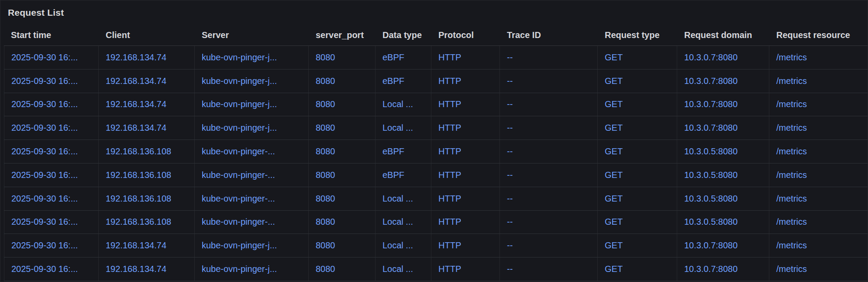  What do you see at coordinates (342, 35) in the screenshot?
I see `column-header-server-port: server_port` at bounding box center [342, 35].